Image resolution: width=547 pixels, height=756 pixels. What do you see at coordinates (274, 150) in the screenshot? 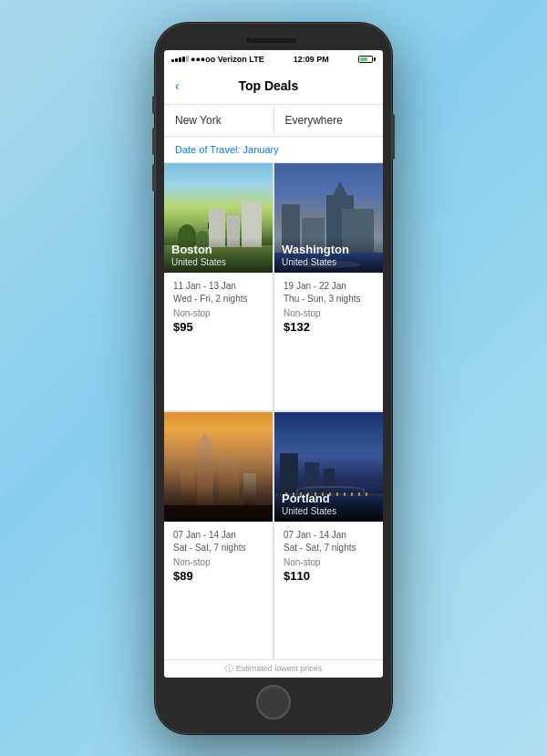
I see `date-row: Date of Travel: January` at bounding box center [274, 150].